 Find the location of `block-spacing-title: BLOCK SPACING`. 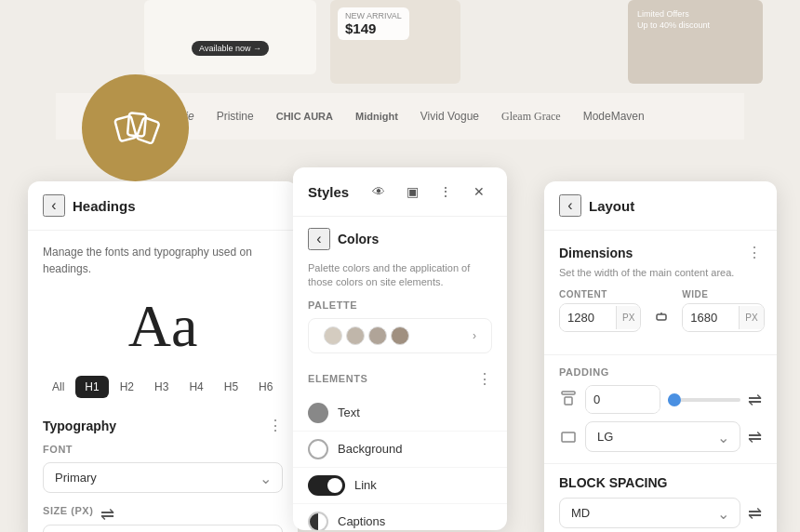

block-spacing-title: BLOCK SPACING is located at coordinates (613, 483).